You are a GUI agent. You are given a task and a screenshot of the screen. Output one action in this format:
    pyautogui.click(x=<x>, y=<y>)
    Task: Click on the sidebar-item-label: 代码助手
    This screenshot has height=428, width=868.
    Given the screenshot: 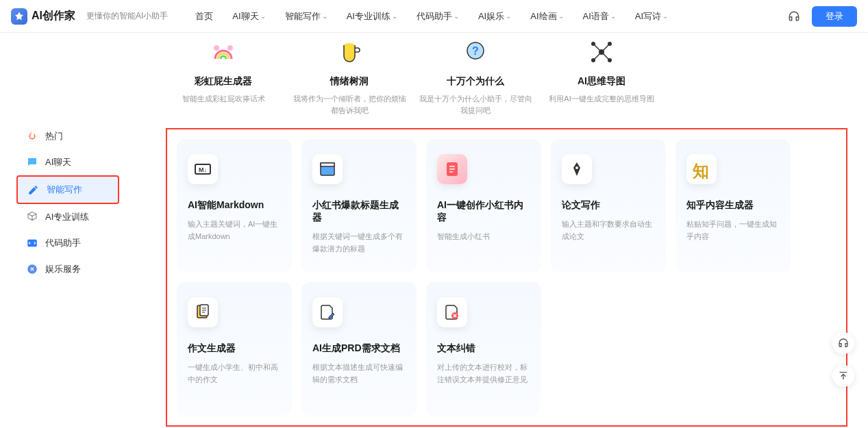 What is the action you would take?
    pyautogui.click(x=63, y=243)
    